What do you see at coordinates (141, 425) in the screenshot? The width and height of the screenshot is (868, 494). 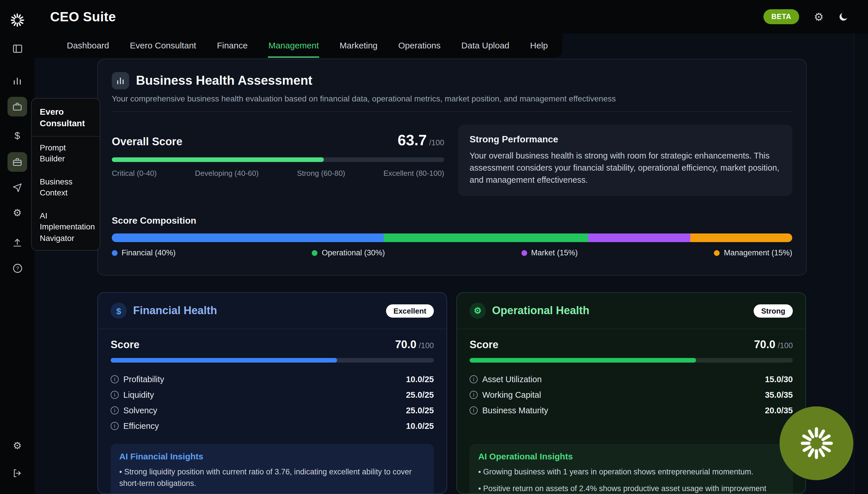 I see `metric-label: Efficiency` at bounding box center [141, 425].